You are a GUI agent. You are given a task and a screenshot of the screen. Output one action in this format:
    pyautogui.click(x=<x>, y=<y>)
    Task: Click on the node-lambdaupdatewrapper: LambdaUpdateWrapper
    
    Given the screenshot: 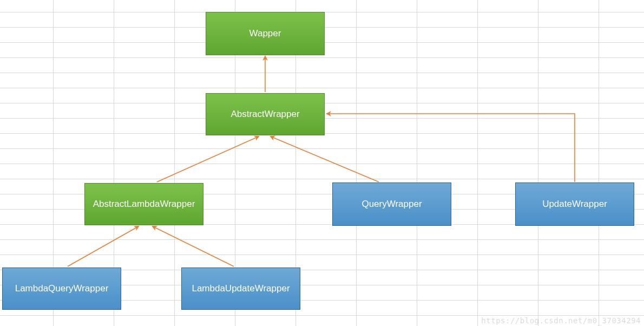 What is the action you would take?
    pyautogui.click(x=241, y=289)
    